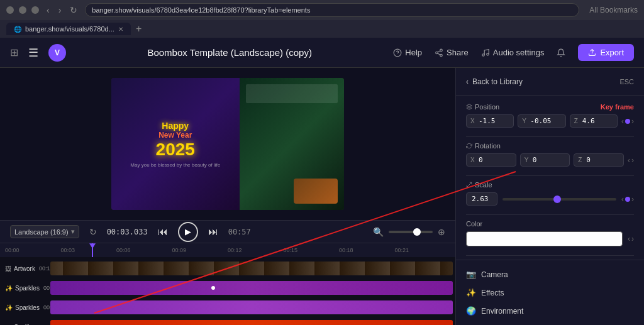  I want to click on effects-item: ✨ Effects, so click(550, 293).